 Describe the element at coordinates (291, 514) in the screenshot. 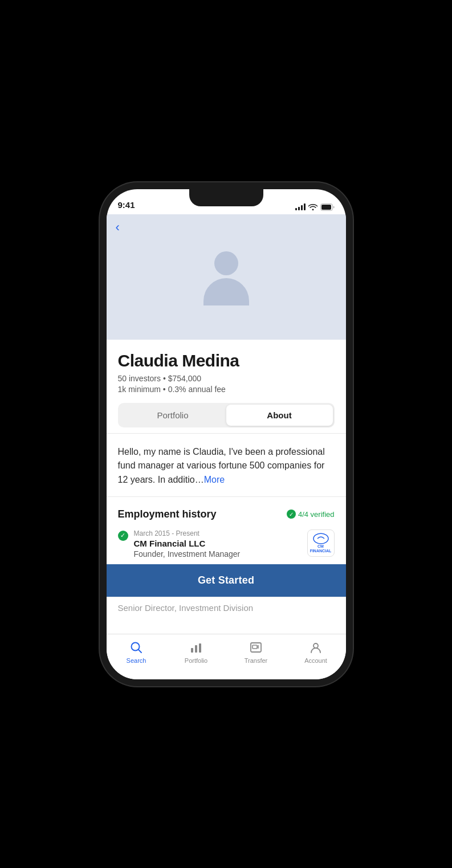

I see `verified-check-icon: ✓` at that location.